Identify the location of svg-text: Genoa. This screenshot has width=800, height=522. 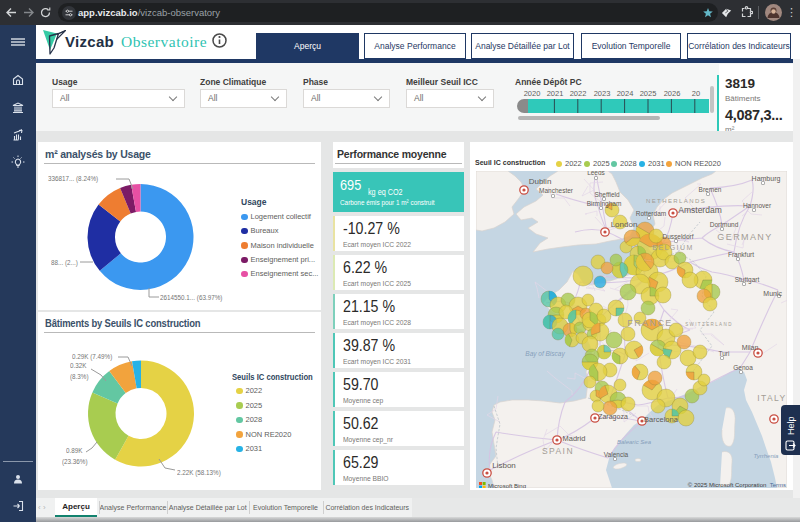
(743, 368).